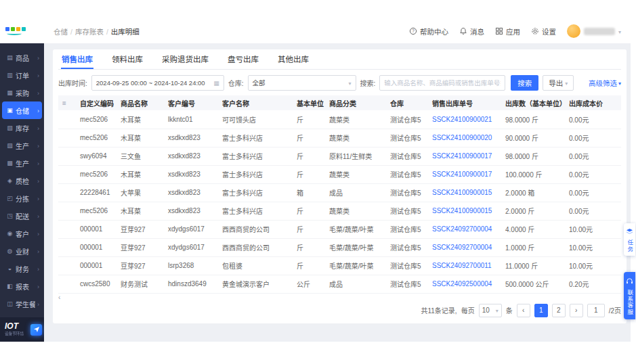  I want to click on tab-bar: 销售出库领料出库采购退货出库盘亏出库其他出库, so click(340, 60).